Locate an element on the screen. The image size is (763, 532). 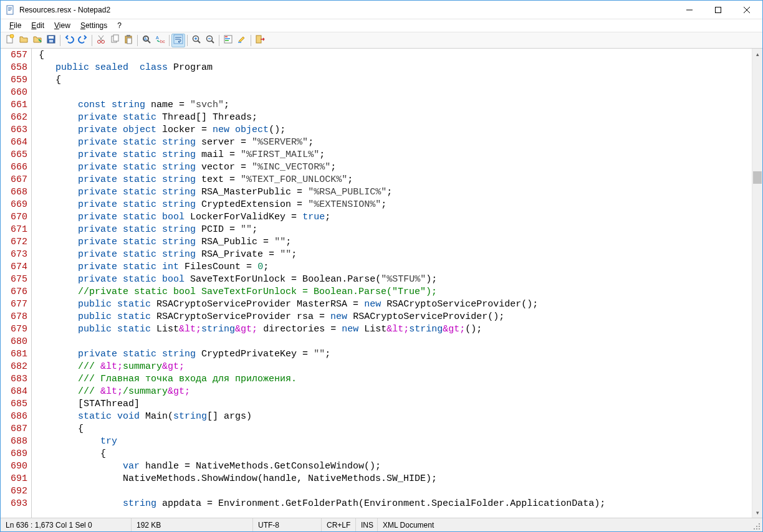
redo-icon is located at coordinates (83, 40).